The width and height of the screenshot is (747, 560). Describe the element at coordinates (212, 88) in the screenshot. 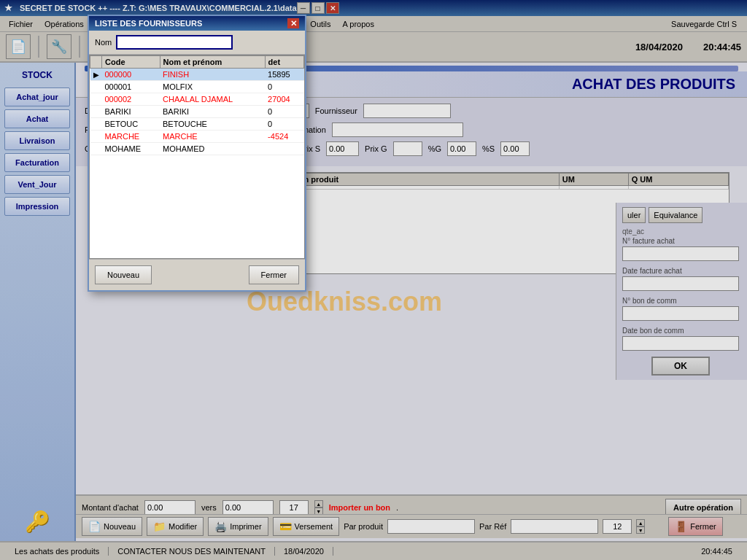

I see `supplier-name: MOLFIX` at that location.